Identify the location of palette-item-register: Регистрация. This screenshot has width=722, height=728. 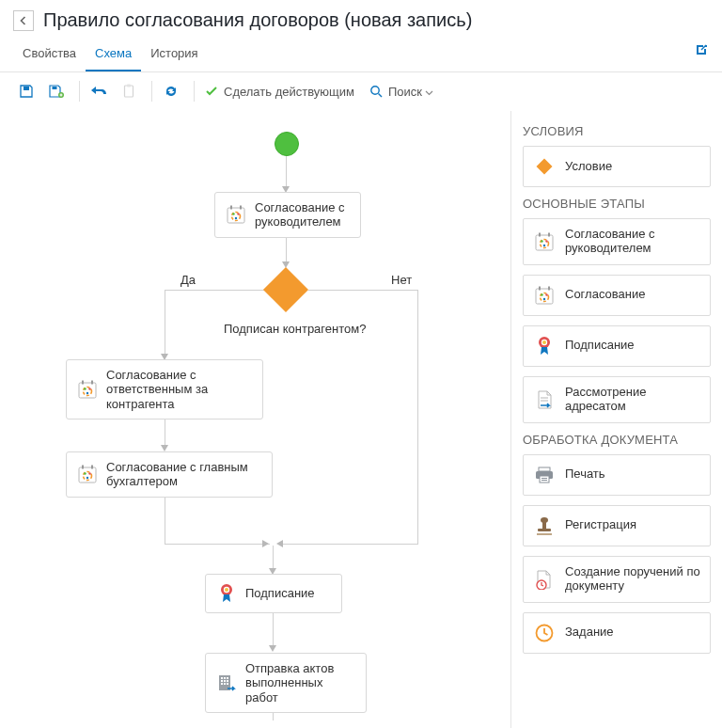
(617, 526).